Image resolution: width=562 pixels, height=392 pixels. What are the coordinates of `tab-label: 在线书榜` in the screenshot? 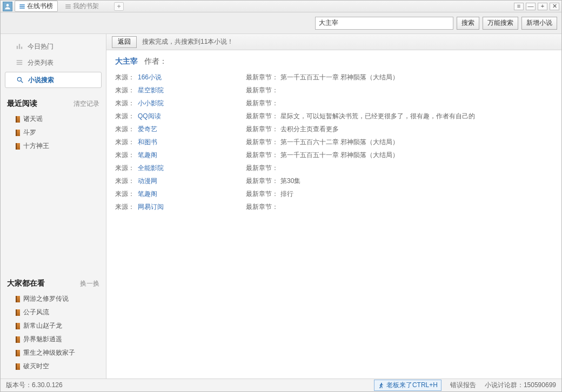 It's located at (40, 6).